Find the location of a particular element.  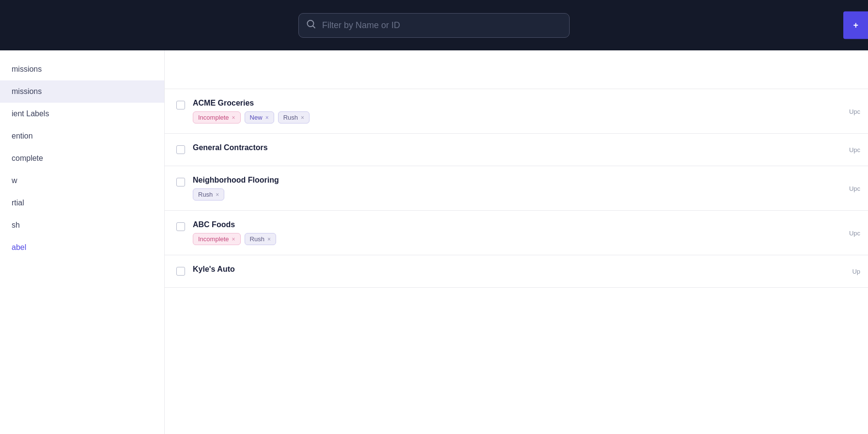

sidebar-item-incomplete: complete is located at coordinates (82, 158).